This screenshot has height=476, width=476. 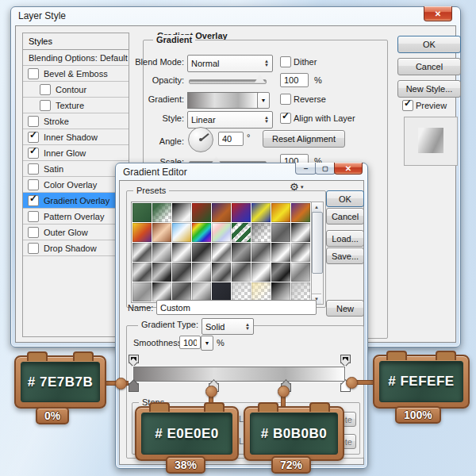 What do you see at coordinates (76, 74) in the screenshot?
I see `sidebar-item-bevel-emboss: Bevel & Emboss` at bounding box center [76, 74].